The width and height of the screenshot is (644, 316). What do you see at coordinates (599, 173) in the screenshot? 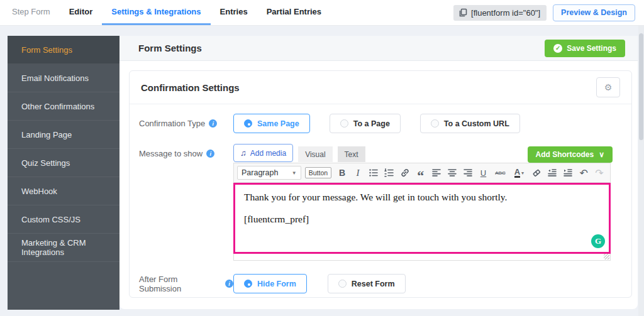
I see `redo-icon: ↷` at bounding box center [599, 173].